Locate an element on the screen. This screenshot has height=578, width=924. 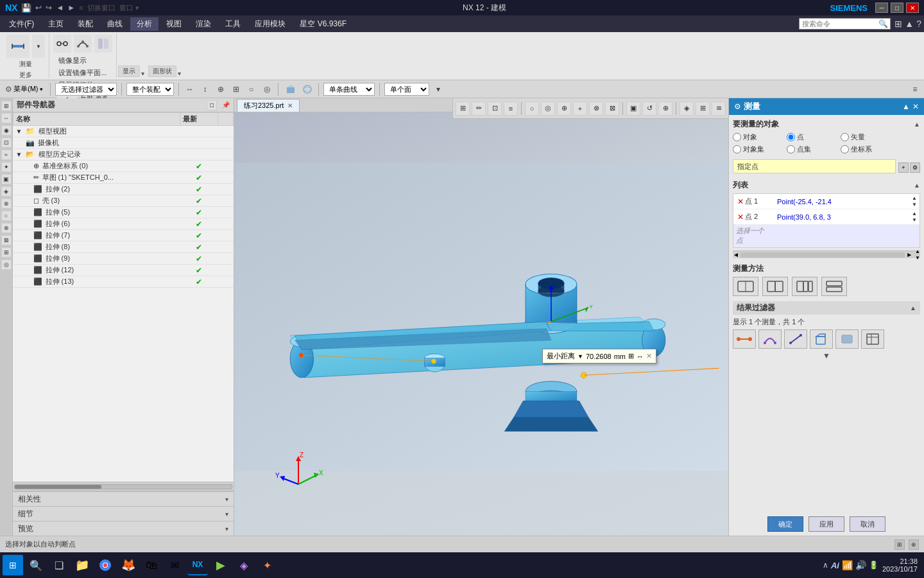
vt-icon-1: ⊞ is located at coordinates (463, 109).